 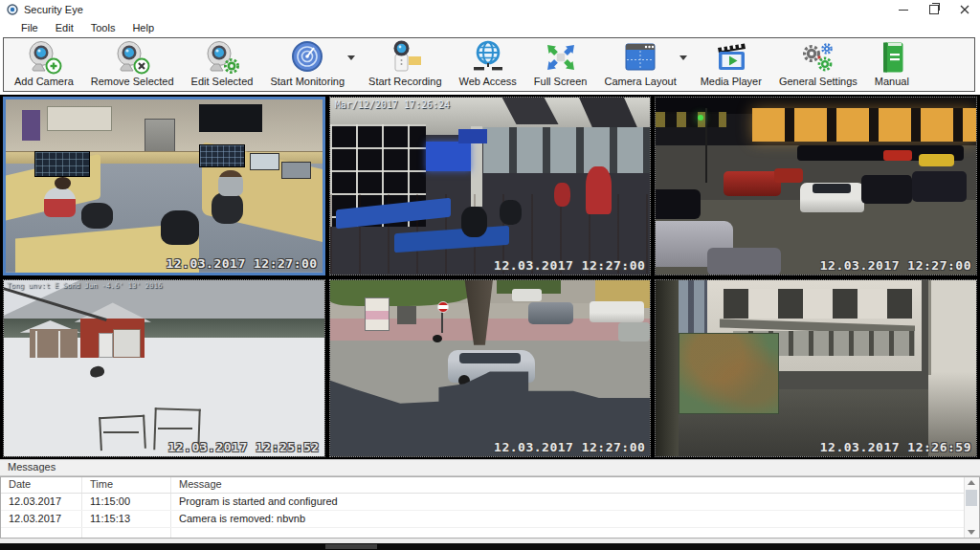 I want to click on general-settings-button: General Settings, so click(x=818, y=65).